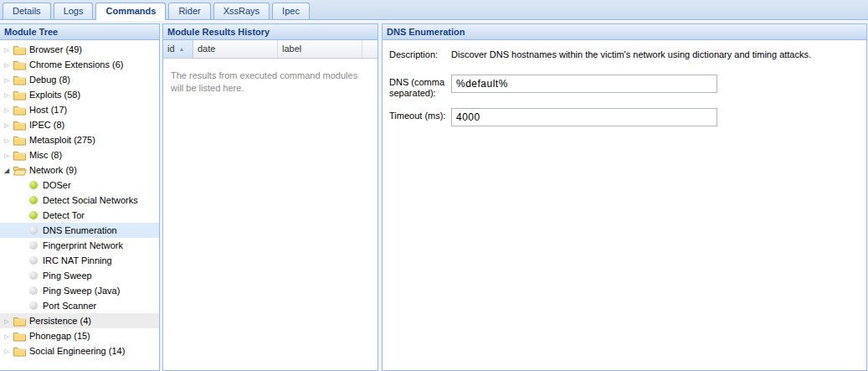 The image size is (868, 371). Describe the element at coordinates (80, 276) in the screenshot. I see `tree-item-ping-sweep: Ping Sweep` at that location.